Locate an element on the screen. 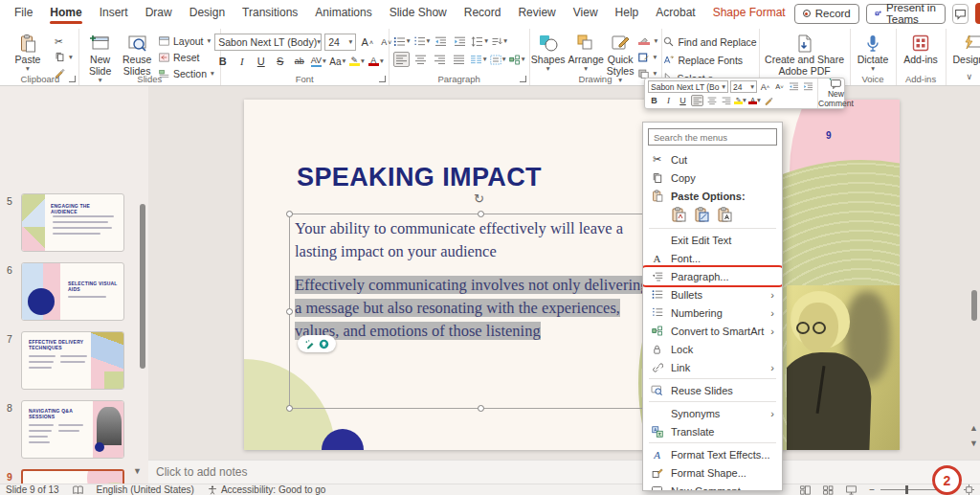 This screenshot has width=980, height=495. character-spacing-button: AV▾ is located at coordinates (318, 61).